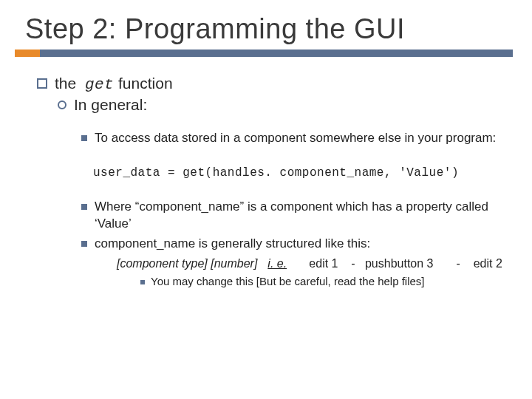 Image resolution: width=532 pixels, height=399 pixels. Describe the element at coordinates (143, 83) in the screenshot. I see `l1-post: function` at that location.